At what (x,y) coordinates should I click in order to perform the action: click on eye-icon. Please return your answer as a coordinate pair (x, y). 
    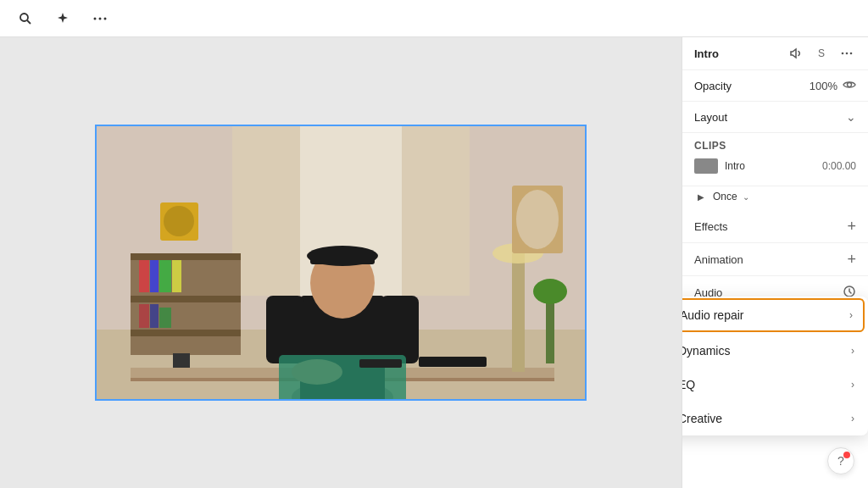
    Looking at the image, I should click on (849, 86).